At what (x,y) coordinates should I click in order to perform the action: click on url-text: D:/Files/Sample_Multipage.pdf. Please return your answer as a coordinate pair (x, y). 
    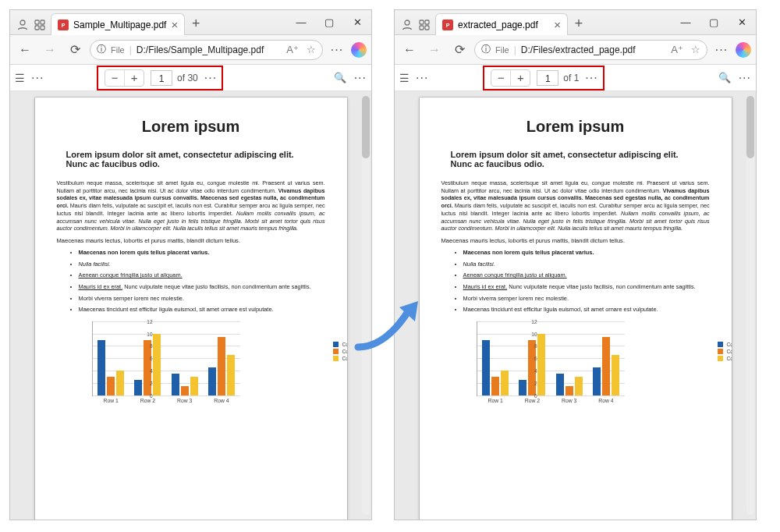
    Looking at the image, I should click on (207, 50).